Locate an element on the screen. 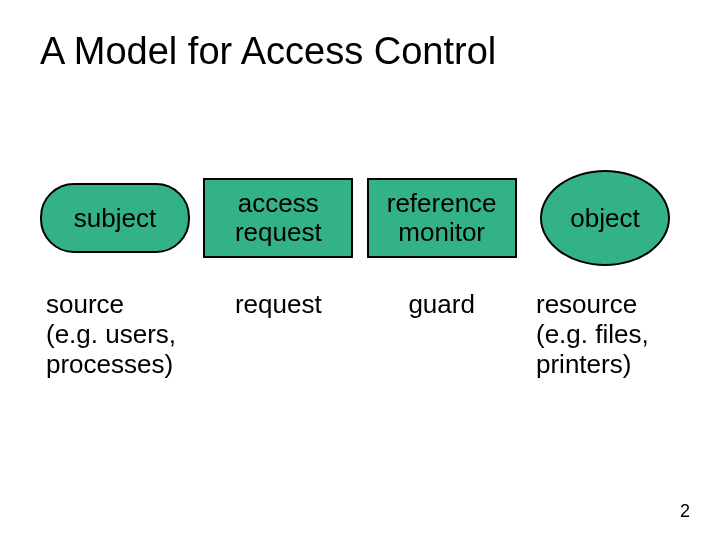 The image size is (720, 540). shape-subject: subject is located at coordinates (115, 218).